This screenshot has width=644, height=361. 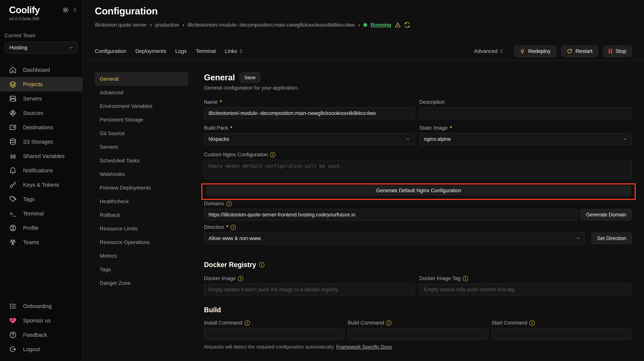 I want to click on refresh-icon, so click(x=407, y=25).